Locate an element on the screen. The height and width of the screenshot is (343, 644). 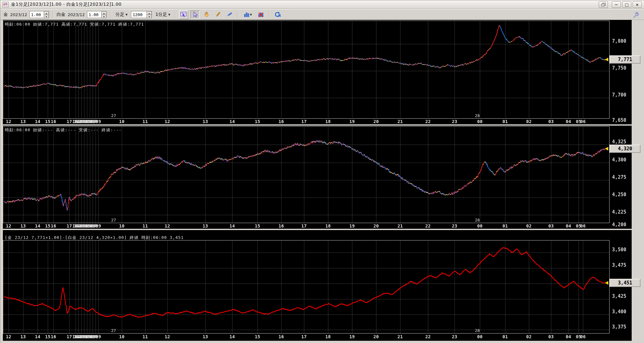
interval-label: 1分足 is located at coordinates (161, 15).